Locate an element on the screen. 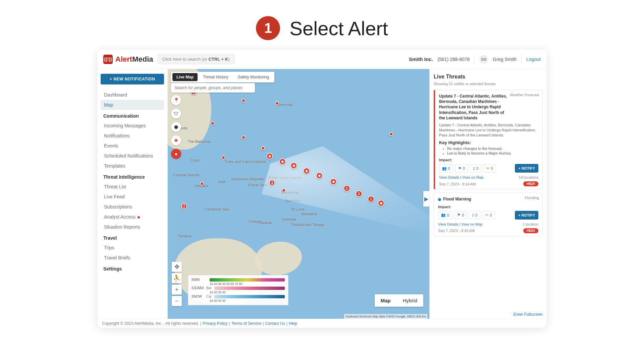 The width and height of the screenshot is (644, 362). sidebar-item-subscriptions: Subscriptions is located at coordinates (132, 207).